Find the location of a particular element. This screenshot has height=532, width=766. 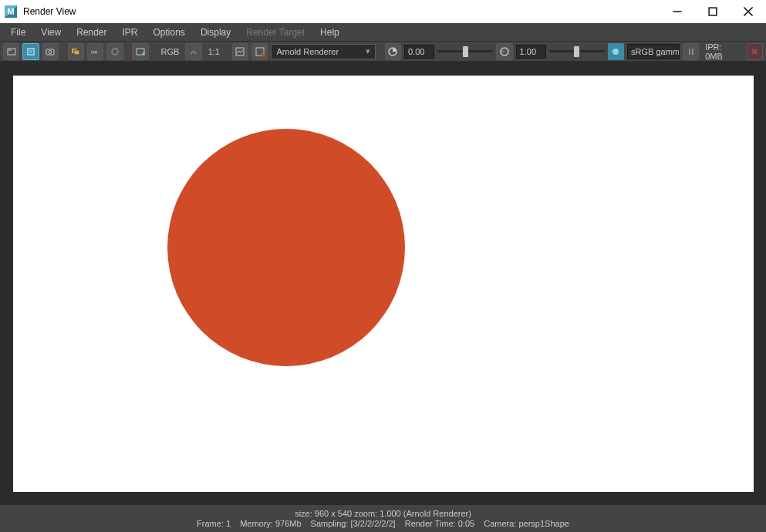

exposure-slider is located at coordinates (465, 52).